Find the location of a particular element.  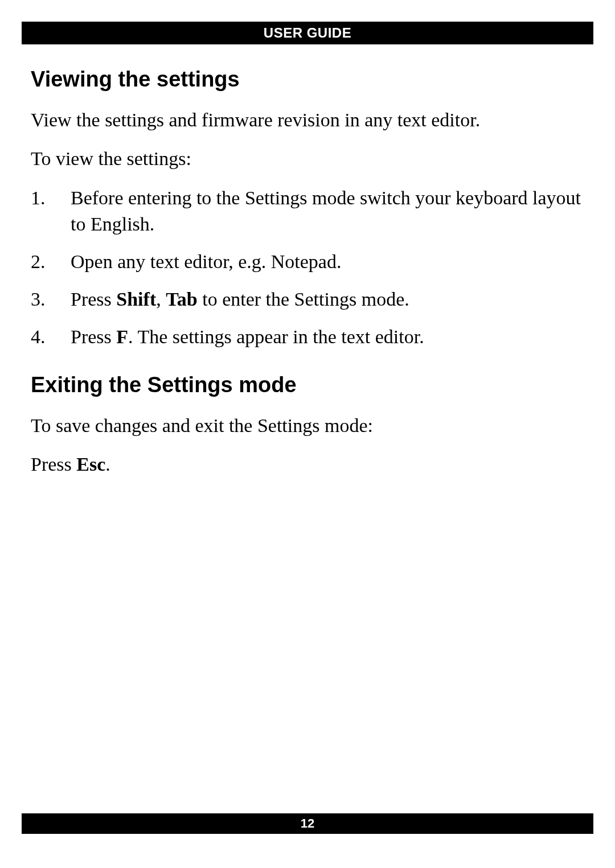

exiting-action: Press Esc. is located at coordinates (308, 464).